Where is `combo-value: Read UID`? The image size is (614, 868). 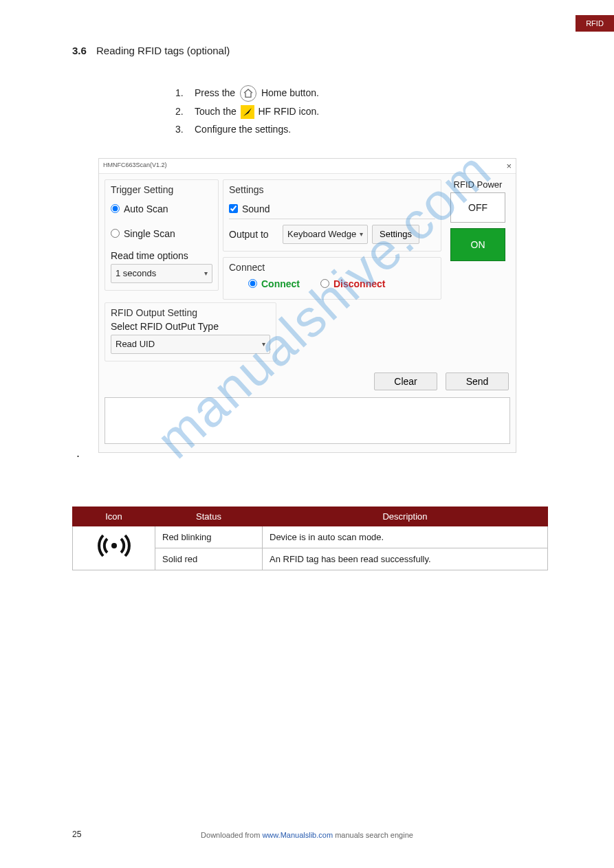
combo-value: Read UID is located at coordinates (135, 344).